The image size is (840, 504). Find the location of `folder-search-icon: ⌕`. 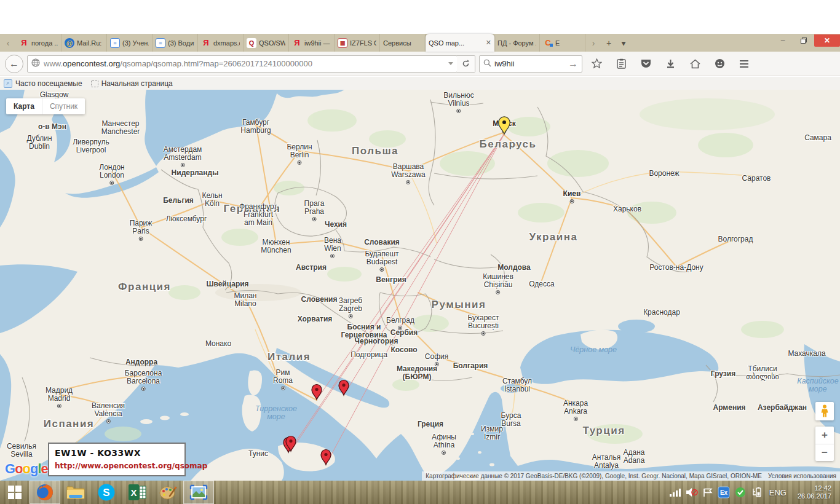

folder-search-icon: ⌕ is located at coordinates (8, 84).